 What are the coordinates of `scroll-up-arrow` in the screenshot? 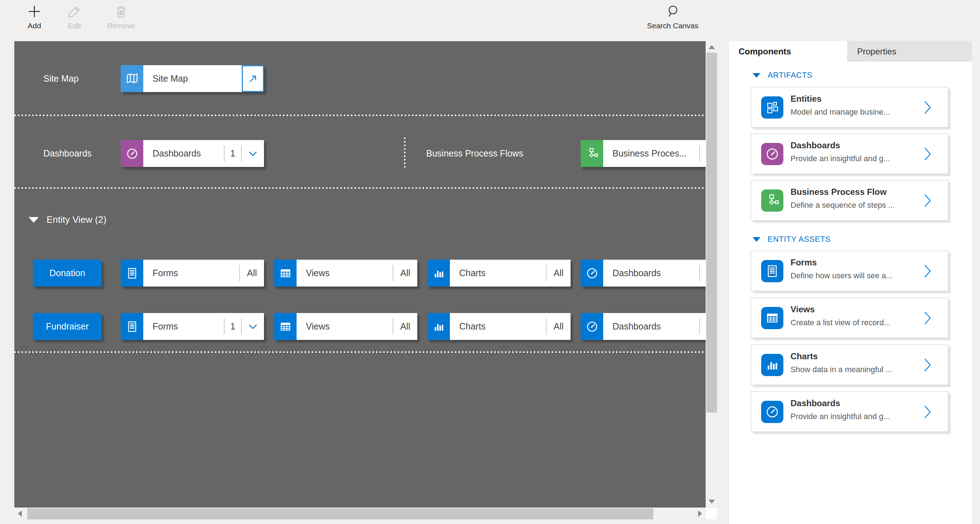 It's located at (711, 47).